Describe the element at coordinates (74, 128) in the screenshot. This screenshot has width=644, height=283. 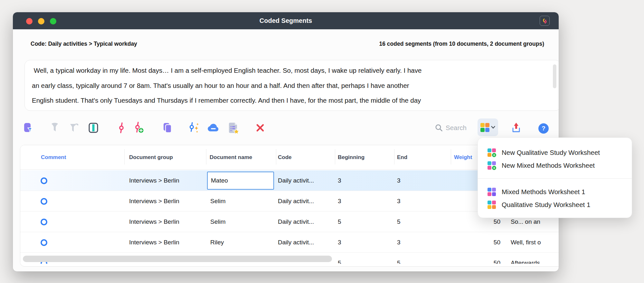
I see `reset-filter-icon` at that location.